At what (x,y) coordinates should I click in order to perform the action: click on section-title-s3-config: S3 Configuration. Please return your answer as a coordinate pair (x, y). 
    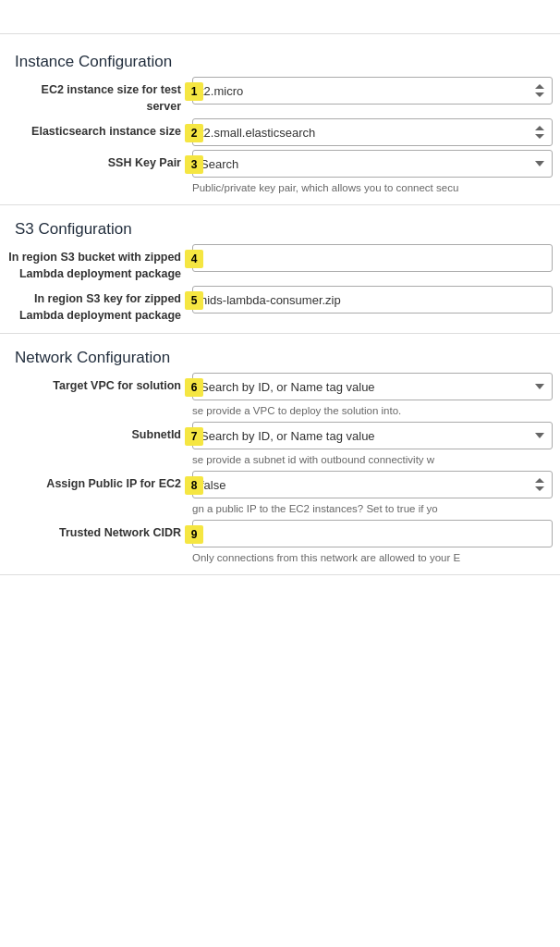
    Looking at the image, I should click on (280, 226).